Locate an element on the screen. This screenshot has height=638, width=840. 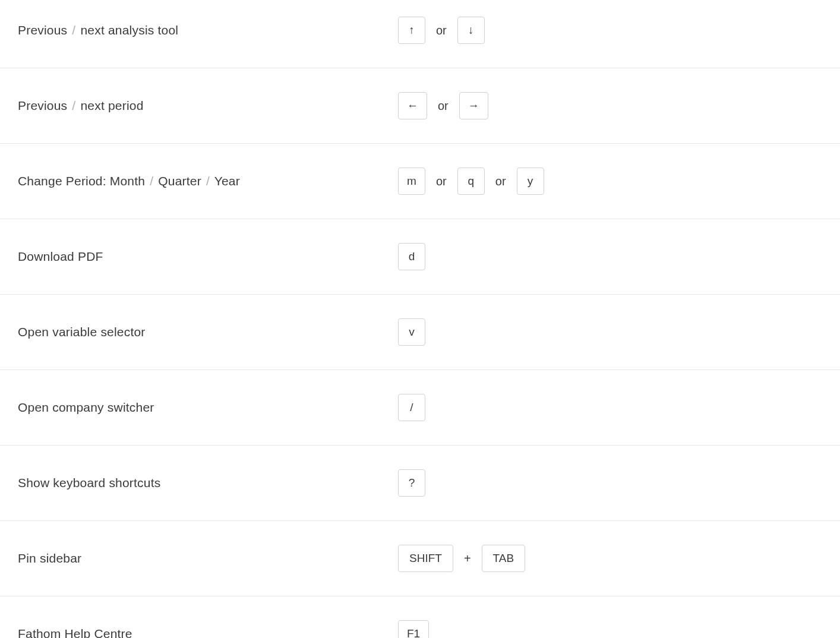
arrow-down-icon: ↓ is located at coordinates (471, 30).